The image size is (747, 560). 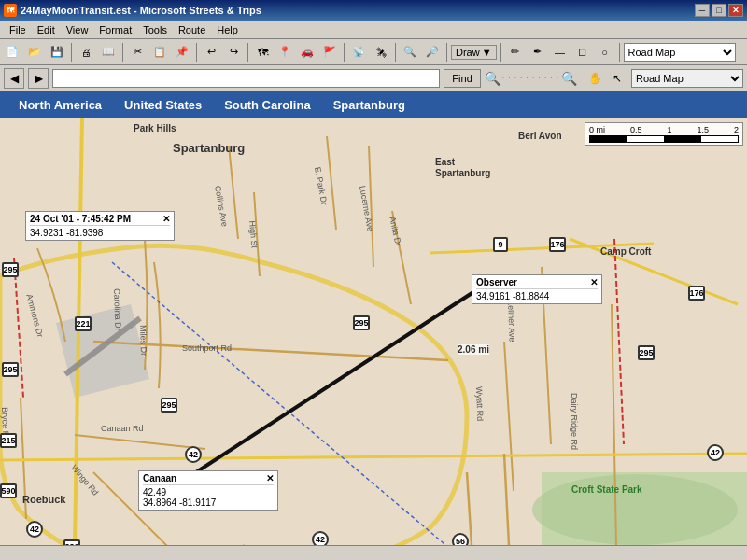 What do you see at coordinates (267, 105) in the screenshot?
I see `breadcrumb-item-south-carolina: South Carolina` at bounding box center [267, 105].